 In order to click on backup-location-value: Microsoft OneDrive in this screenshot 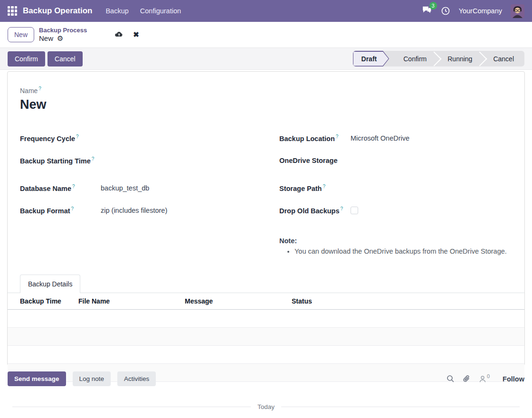, I will do `click(431, 139)`.